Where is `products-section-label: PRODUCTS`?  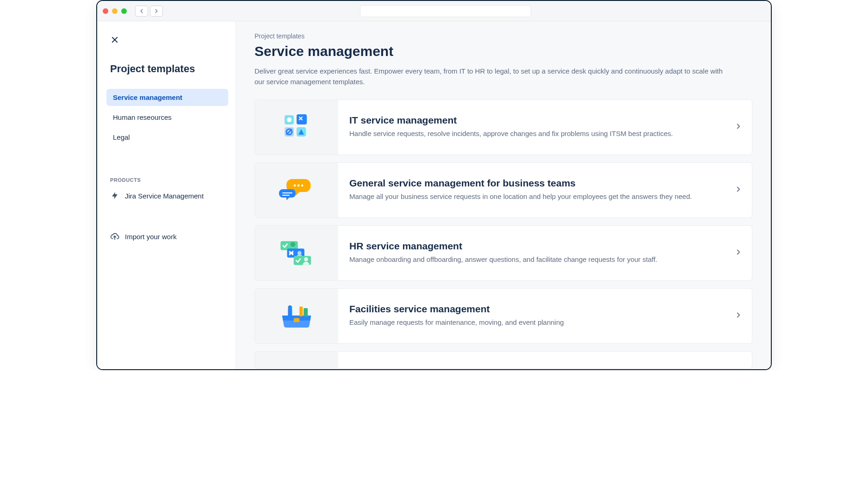 products-section-label: PRODUCTS is located at coordinates (167, 180).